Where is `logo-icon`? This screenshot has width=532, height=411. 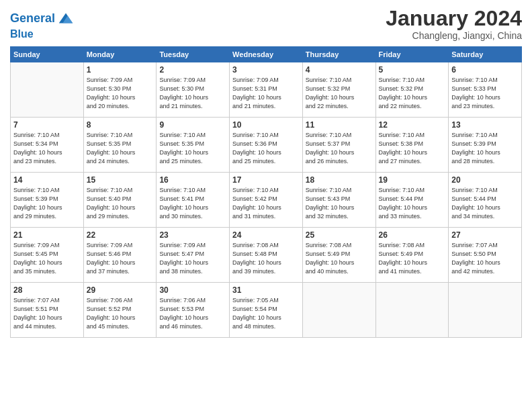 logo-icon is located at coordinates (66, 19).